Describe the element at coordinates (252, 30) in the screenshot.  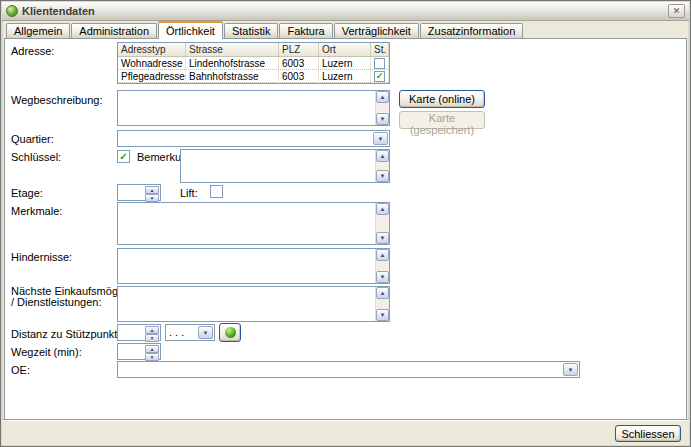
I see `tab-statistik: Statistik` at that location.